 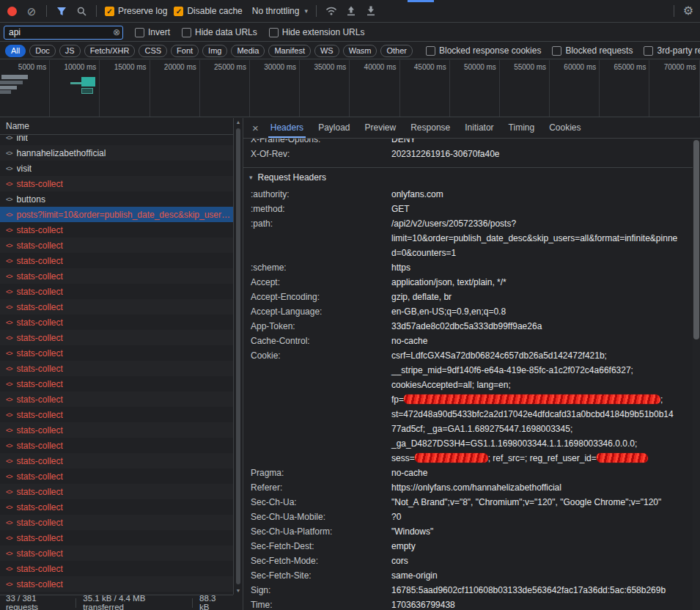 I want to click on blocked-requests-checkbox-box, so click(x=557, y=51).